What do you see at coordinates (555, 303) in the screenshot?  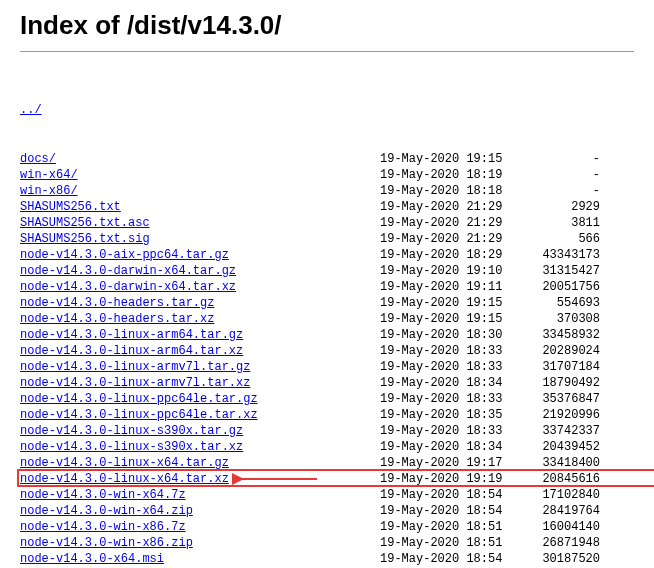 I see `file-size: 554693` at bounding box center [555, 303].